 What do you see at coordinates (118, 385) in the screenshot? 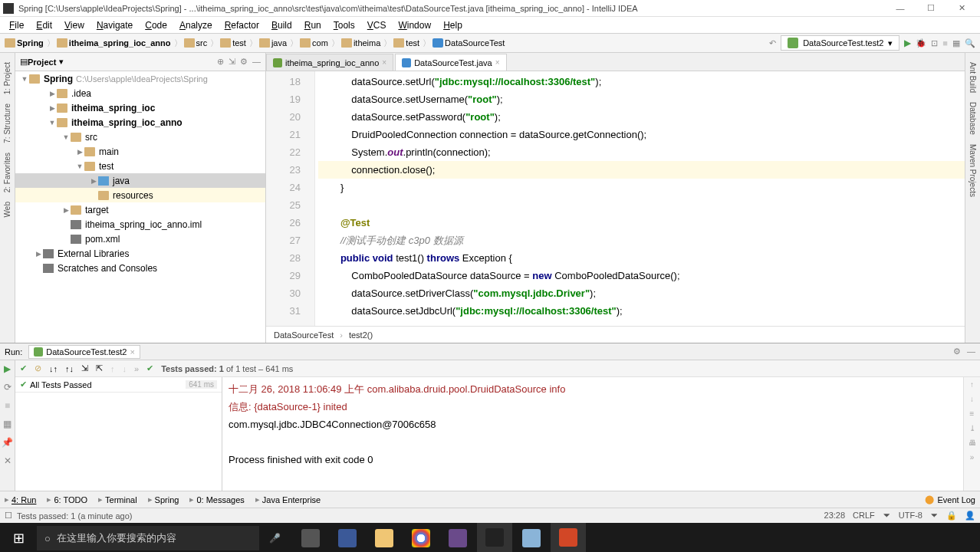
I see `test-result-row: ✔ All Tests Passed 641 ms` at bounding box center [118, 385].